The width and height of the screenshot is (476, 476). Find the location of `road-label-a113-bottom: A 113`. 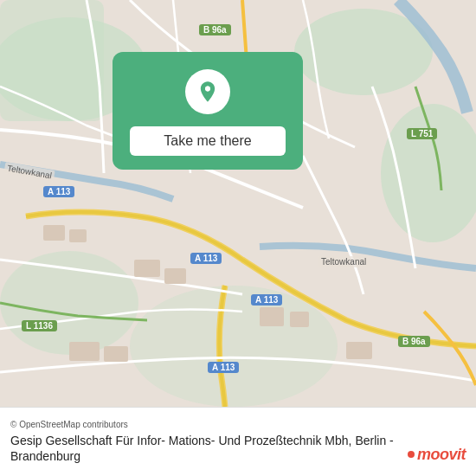

road-label-a113-bottom: A 113 is located at coordinates (223, 367).